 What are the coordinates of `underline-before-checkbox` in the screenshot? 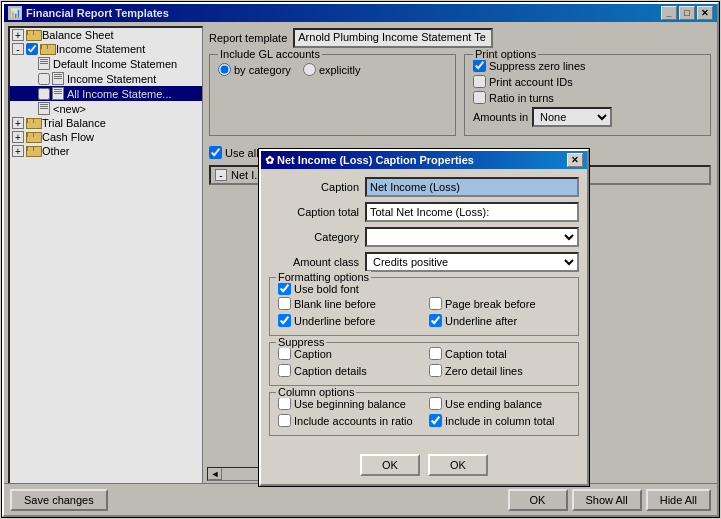 It's located at (284, 320).